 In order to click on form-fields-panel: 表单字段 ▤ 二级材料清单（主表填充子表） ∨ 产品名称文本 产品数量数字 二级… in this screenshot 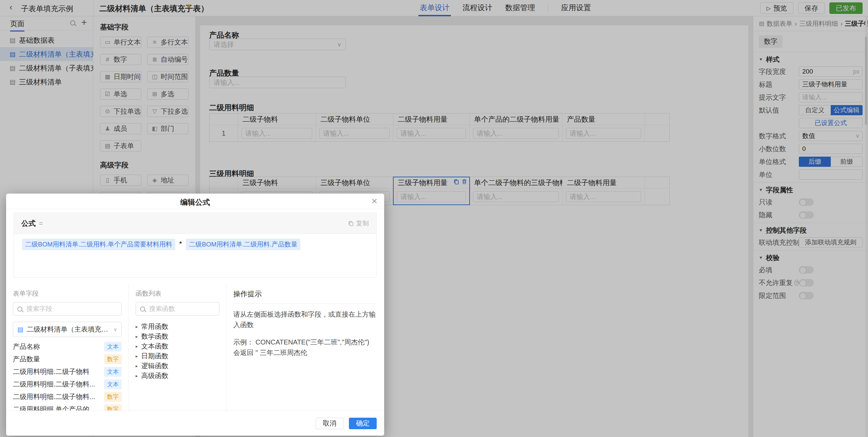, I will do `click(67, 347)`.